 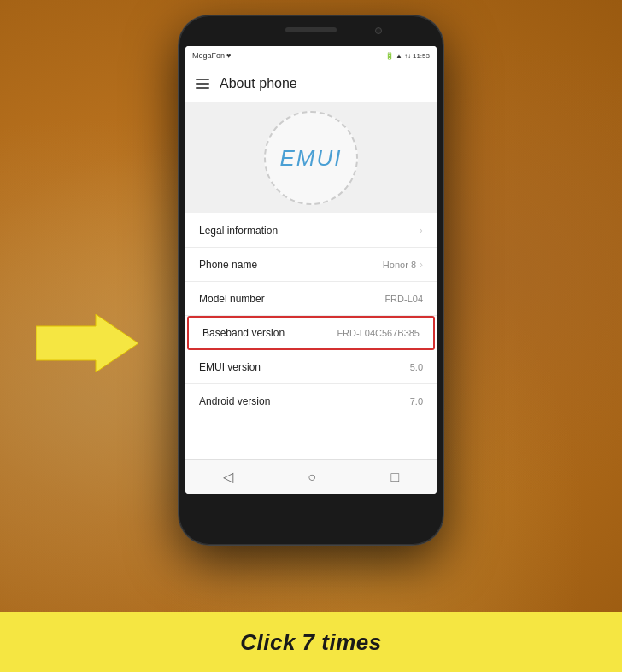 What do you see at coordinates (311, 367) in the screenshot?
I see `emui-version-item: EMUI version 5.0` at bounding box center [311, 367].